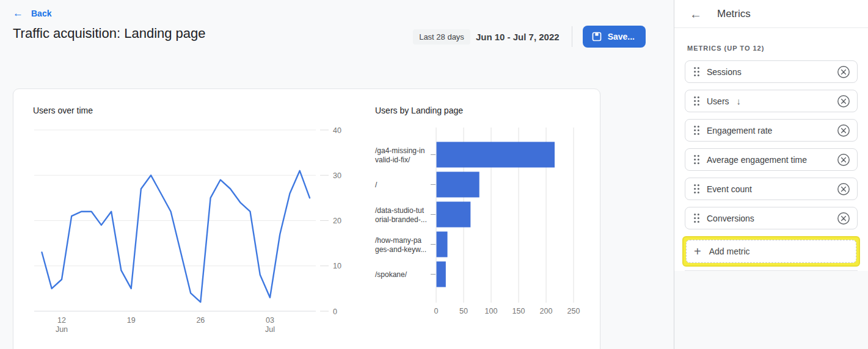  Describe the element at coordinates (572, 37) in the screenshot. I see `header-divider` at that location.